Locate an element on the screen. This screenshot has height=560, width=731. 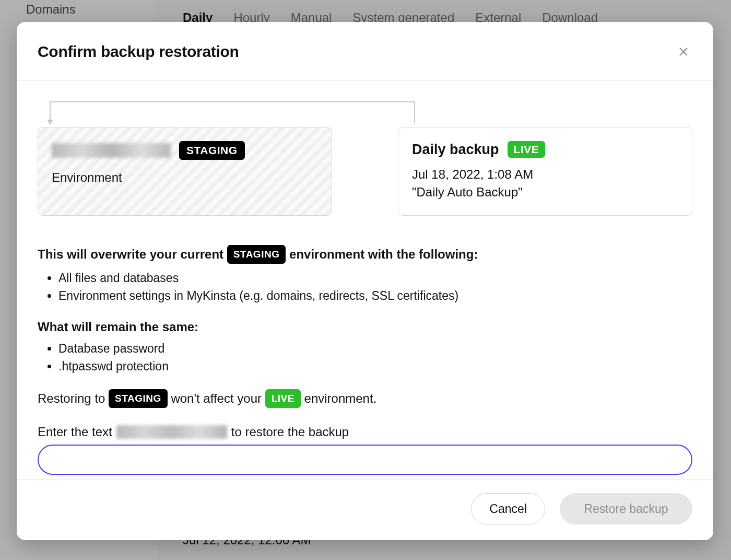
note-before: Restoring to is located at coordinates (71, 398).